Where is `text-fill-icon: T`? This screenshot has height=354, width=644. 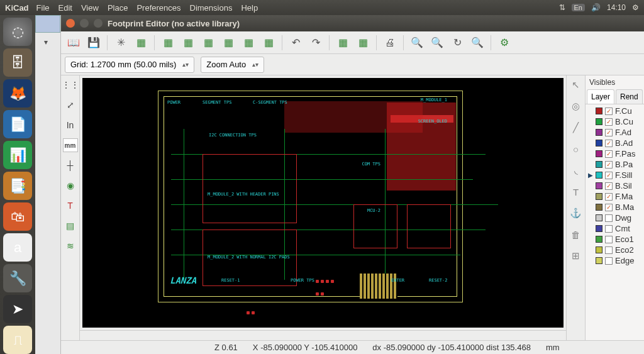
text-fill-icon: T is located at coordinates (70, 206).